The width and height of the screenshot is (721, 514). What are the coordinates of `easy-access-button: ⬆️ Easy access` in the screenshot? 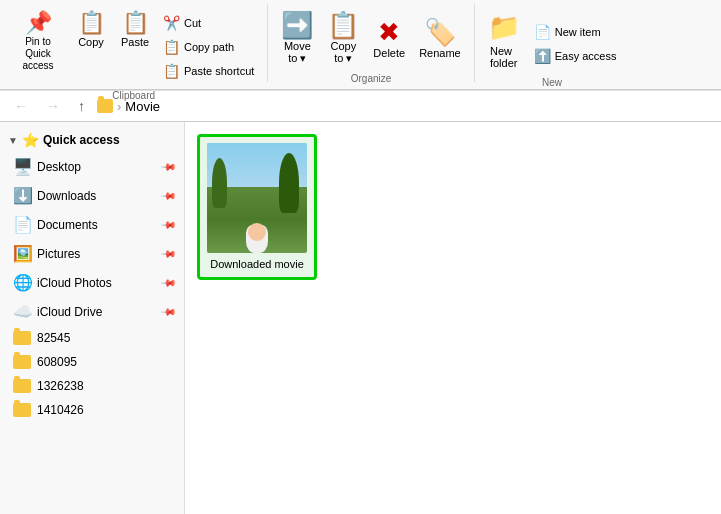 It's located at (576, 56).